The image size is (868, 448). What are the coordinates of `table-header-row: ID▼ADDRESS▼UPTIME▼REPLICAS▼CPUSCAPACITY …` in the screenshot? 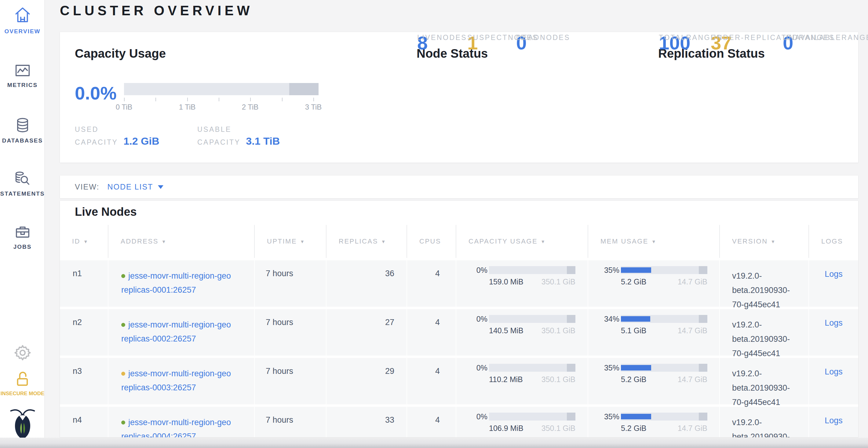 It's located at (459, 241).